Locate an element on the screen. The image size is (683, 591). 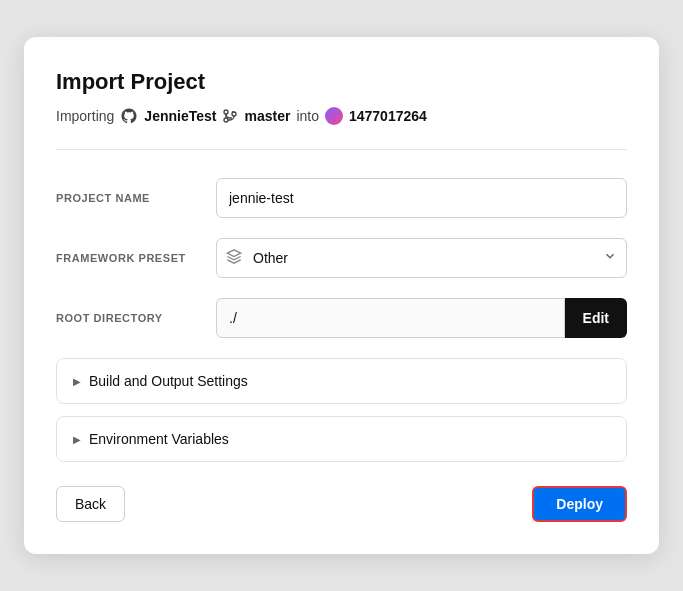
project-name-group: PROJECT NAME is located at coordinates (342, 198).